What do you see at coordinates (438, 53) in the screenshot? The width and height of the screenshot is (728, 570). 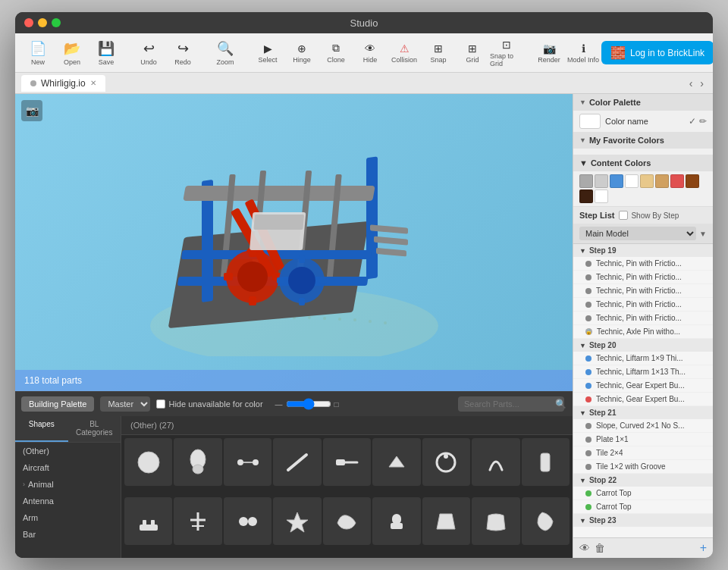 I see `snap-button: ⊞ Snap` at bounding box center [438, 53].